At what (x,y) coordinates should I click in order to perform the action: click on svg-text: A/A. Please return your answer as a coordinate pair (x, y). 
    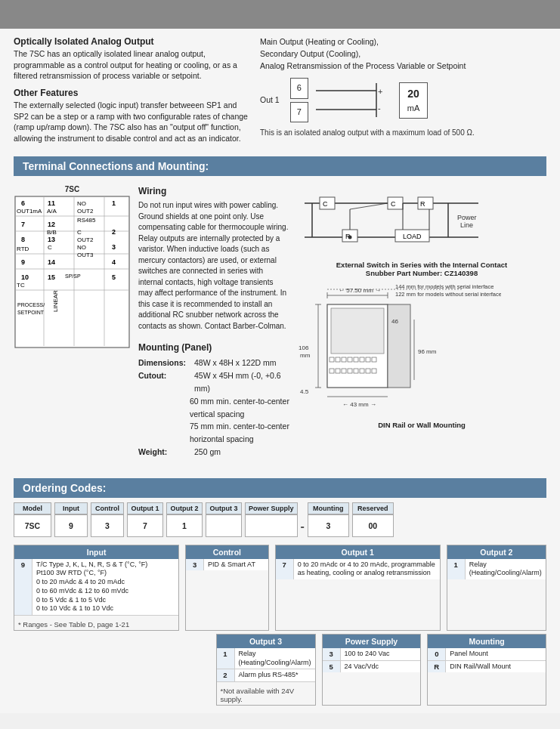
    Looking at the image, I should click on (52, 212).